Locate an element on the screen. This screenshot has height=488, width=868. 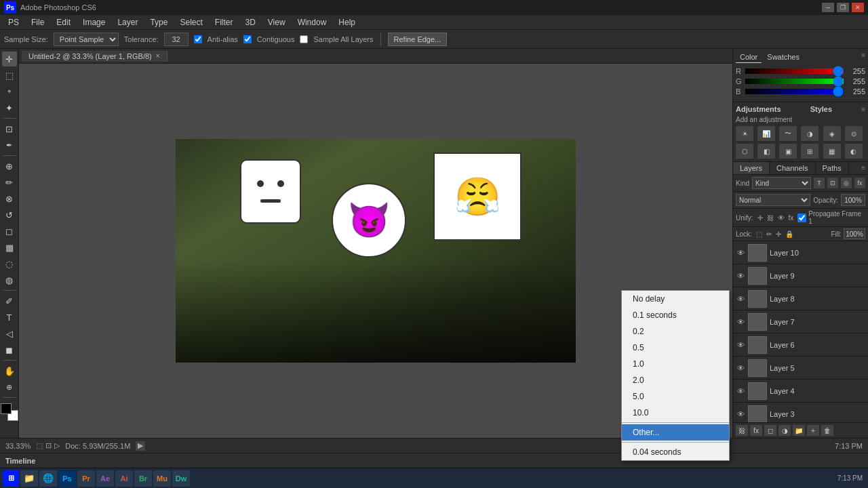
layer-row: 👁 Layer 8 is located at coordinates (800, 299).